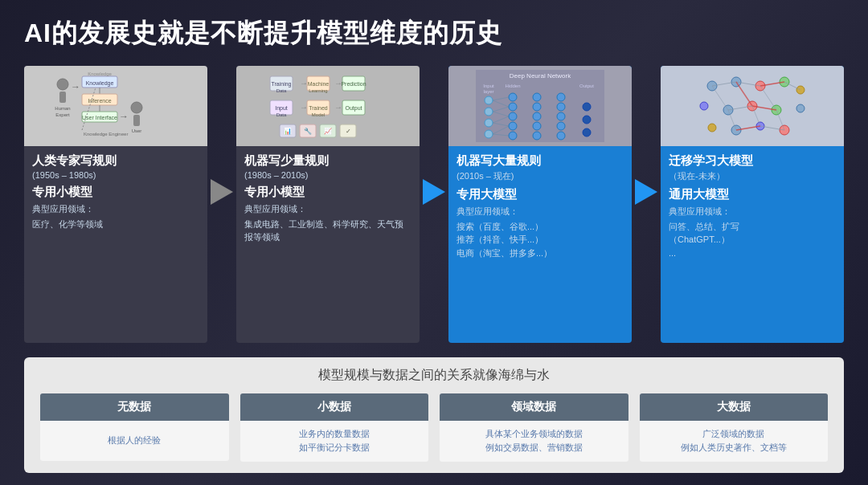  Describe the element at coordinates (752, 194) in the screenshot. I see `evo-card-4-model-type: 通用大模型` at that location.